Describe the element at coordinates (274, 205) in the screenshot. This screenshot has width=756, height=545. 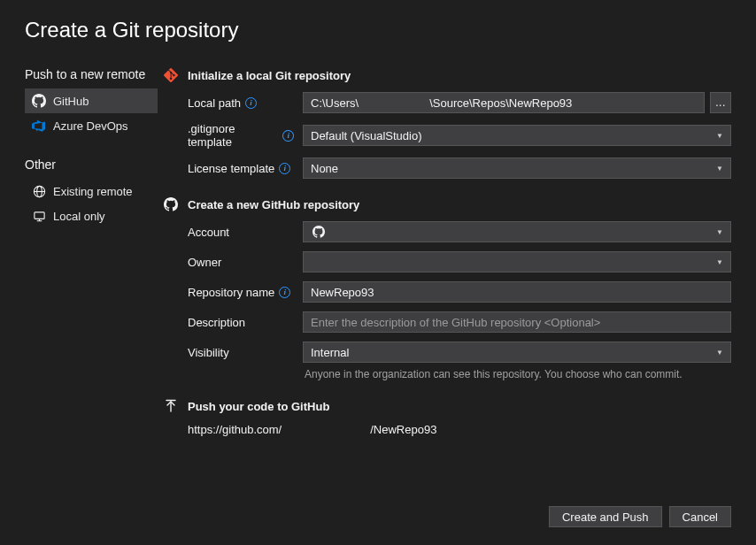
I see `section-title-github: Create a new GitHub repository` at that location.